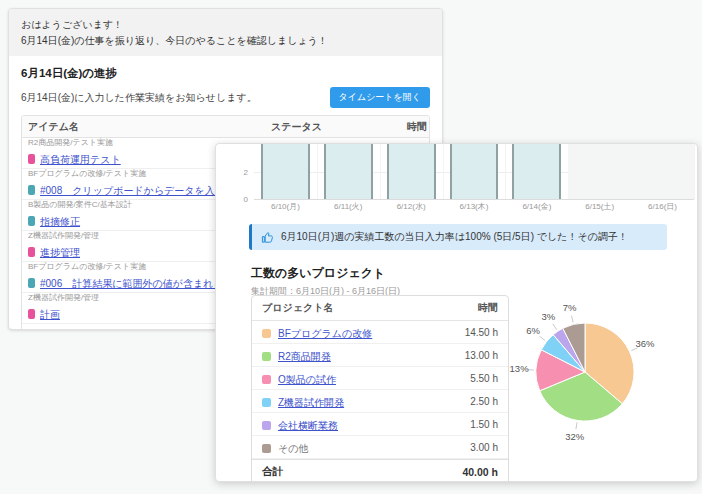 This screenshot has height=494, width=702. I want to click on projects-table: プロジェクト名 時間 BFプログラムの改修14.50 hR2商品開発13.00 …, so click(380, 388).